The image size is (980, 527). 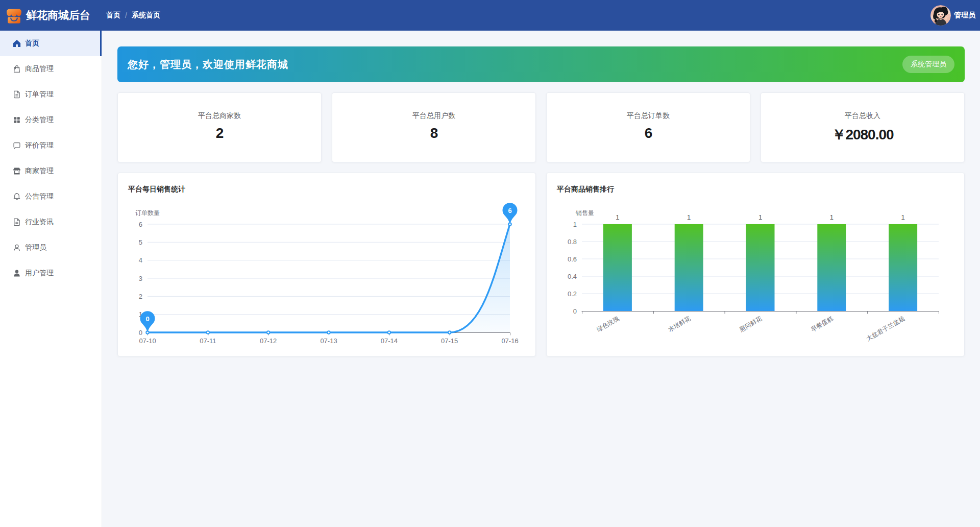 What do you see at coordinates (51, 279) in the screenshot?
I see `sidebar: 首页商品管理订单管理分类管理评价管理商家管理公告管理行业资讯管理员用户管理` at bounding box center [51, 279].